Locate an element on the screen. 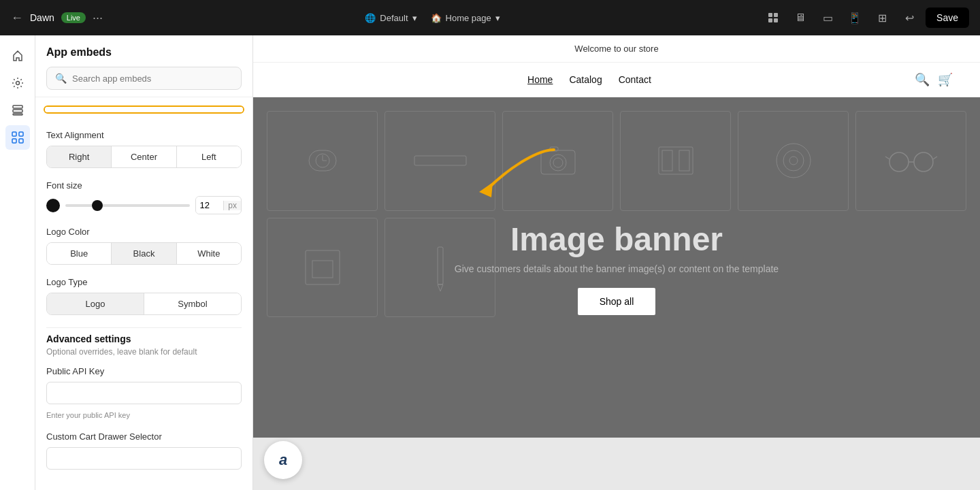  divider is located at coordinates (144, 328).